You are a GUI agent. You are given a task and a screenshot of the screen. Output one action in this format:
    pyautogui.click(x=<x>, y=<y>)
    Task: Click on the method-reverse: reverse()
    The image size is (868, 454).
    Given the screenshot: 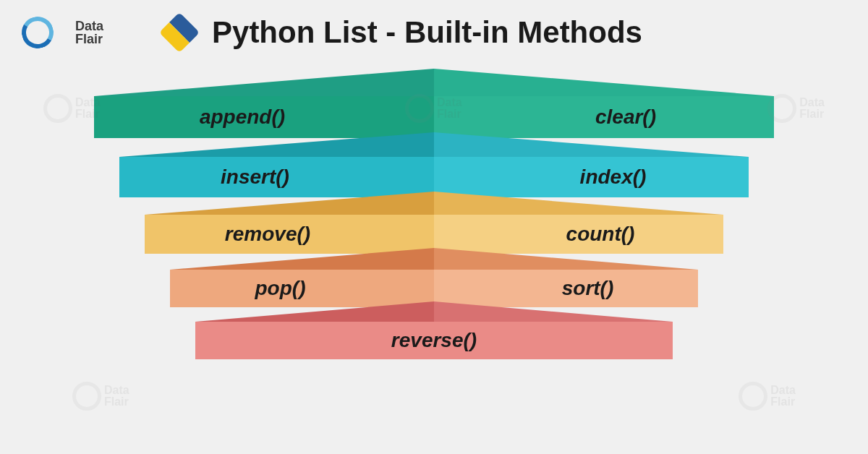 What is the action you would take?
    pyautogui.click(x=434, y=330)
    